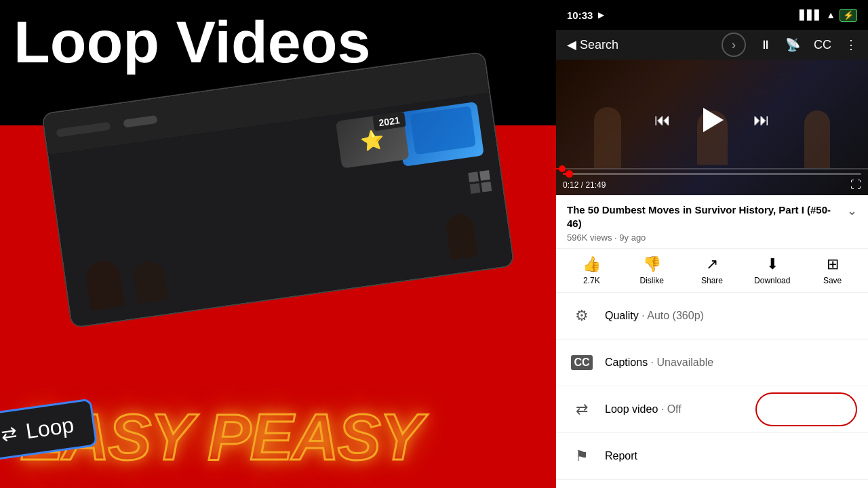 The image size is (868, 488). Describe the element at coordinates (582, 409) in the screenshot. I see `loop-video-icon: ⇄` at that location.